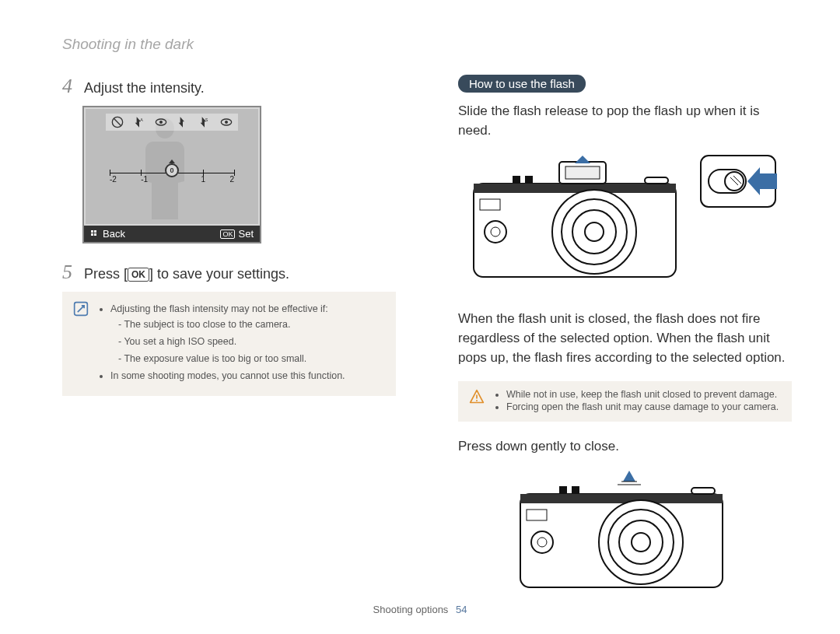 The width and height of the screenshot is (840, 634). What do you see at coordinates (420, 610) in the screenshot?
I see `page-footer: Shooting options 54` at bounding box center [420, 610].